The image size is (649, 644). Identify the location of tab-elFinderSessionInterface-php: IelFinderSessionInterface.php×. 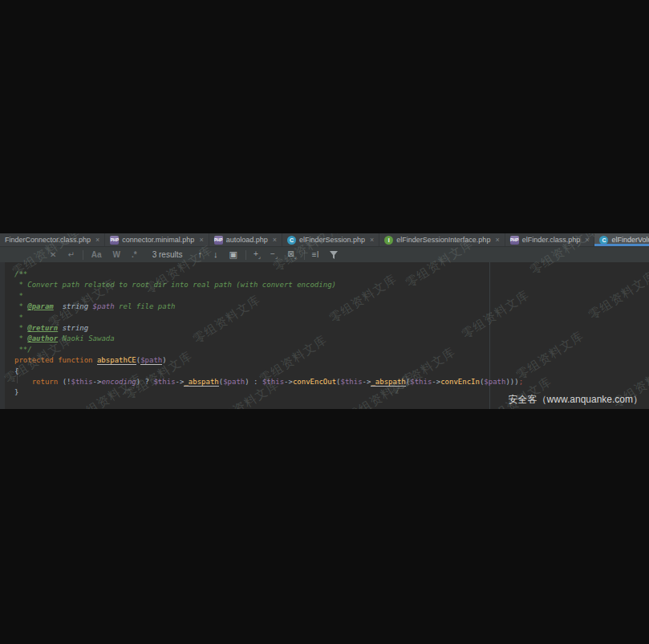
(442, 240).